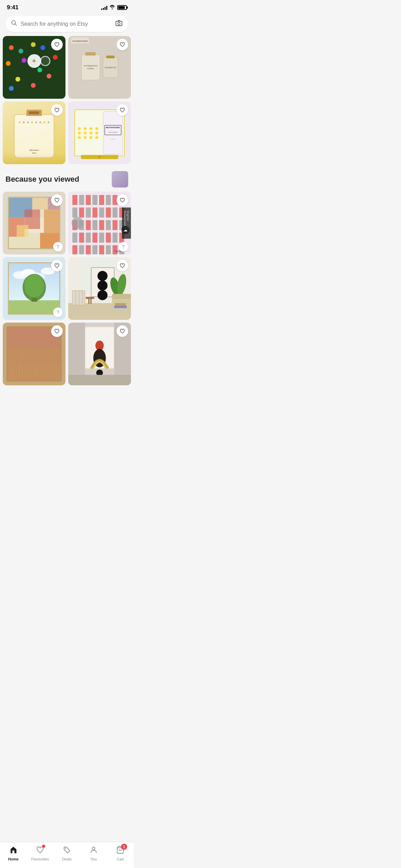  Describe the element at coordinates (67, 100) in the screenshot. I see `top-products-grid: + AFFIRMATIONSTARS` at that location.